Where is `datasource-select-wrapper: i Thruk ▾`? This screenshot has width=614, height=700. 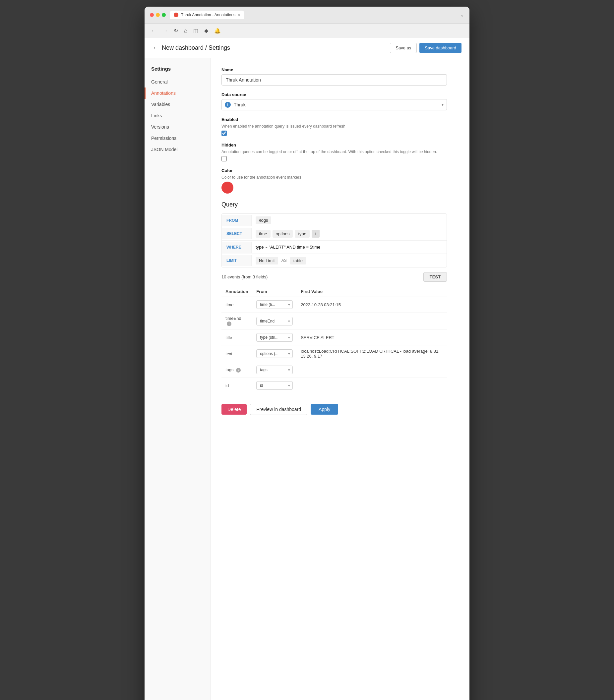
datasource-select-wrapper: i Thruk ▾ is located at coordinates (334, 105).